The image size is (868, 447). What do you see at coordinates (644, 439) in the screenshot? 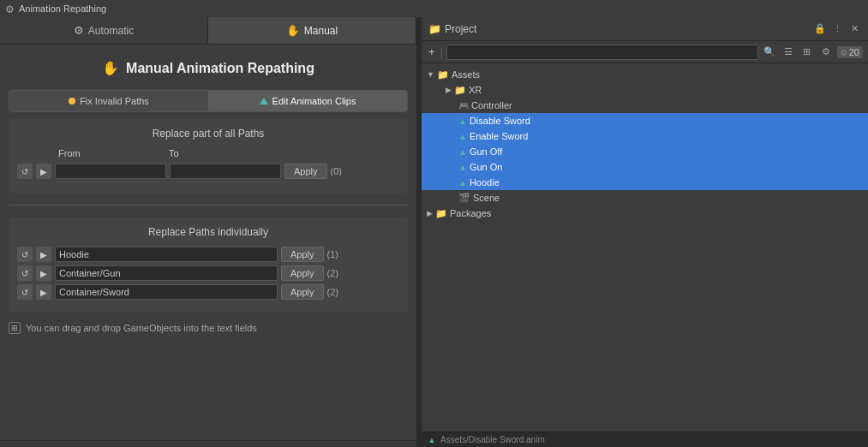
I see `status-bar: ▲ Assets/Disable Sword.anim` at bounding box center [644, 439].